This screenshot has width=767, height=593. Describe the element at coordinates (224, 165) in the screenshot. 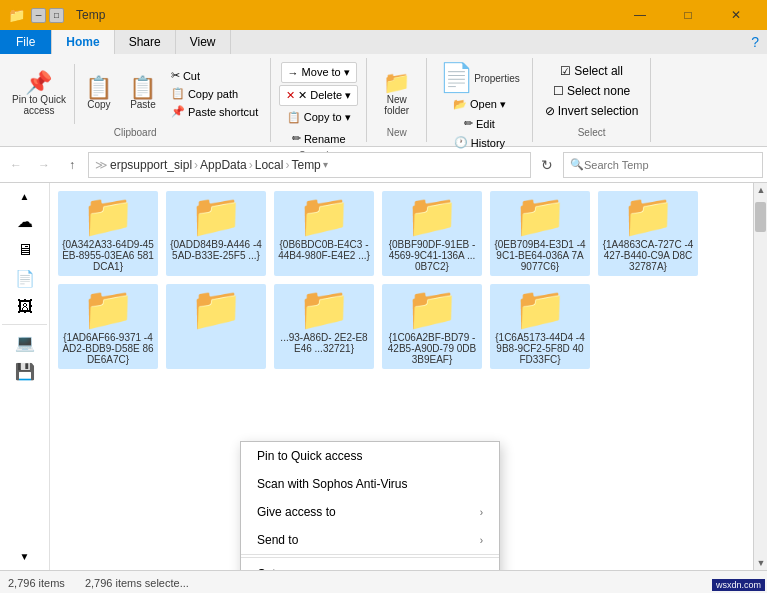

I see `path-appdata: AppData` at that location.